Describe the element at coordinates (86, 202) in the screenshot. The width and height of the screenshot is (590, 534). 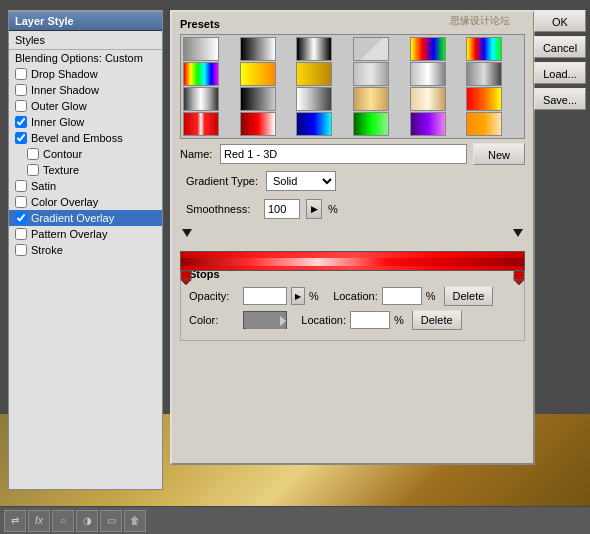
I see `style-item-color-overlay: Color Overlay` at that location.